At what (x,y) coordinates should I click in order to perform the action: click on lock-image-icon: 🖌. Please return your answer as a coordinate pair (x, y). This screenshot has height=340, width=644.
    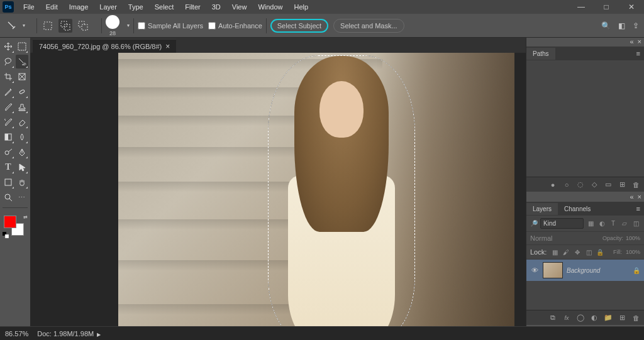
    Looking at the image, I should click on (566, 252).